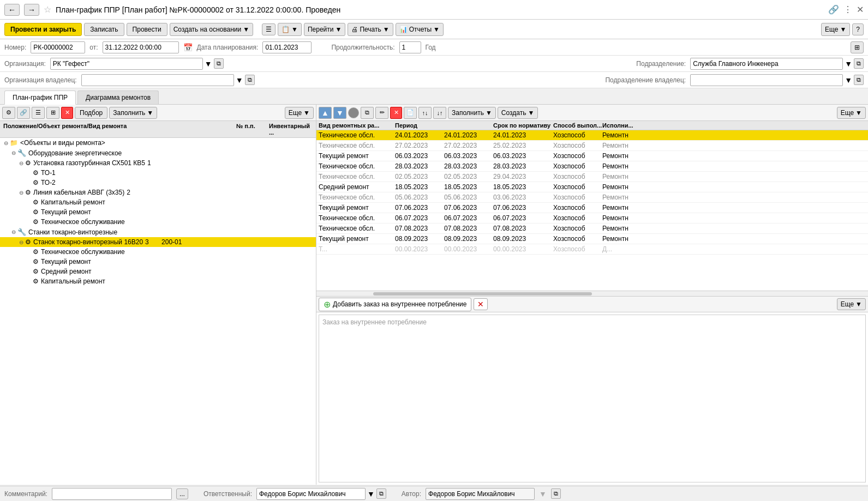 The image size is (868, 501). Describe the element at coordinates (158, 143) in the screenshot. I see `tree-row: ⊖ 📁 <Объекты и виды ремонта>` at that location.